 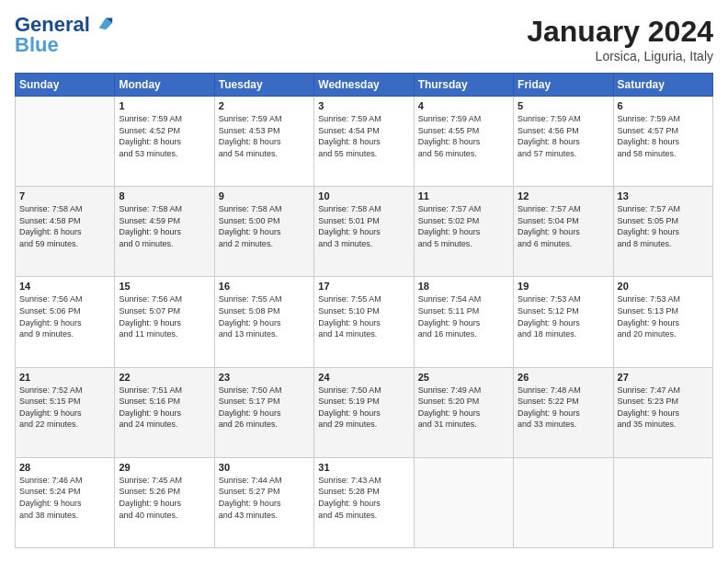 I want to click on daylight-duration: and 22 minutes., so click(x=49, y=424).